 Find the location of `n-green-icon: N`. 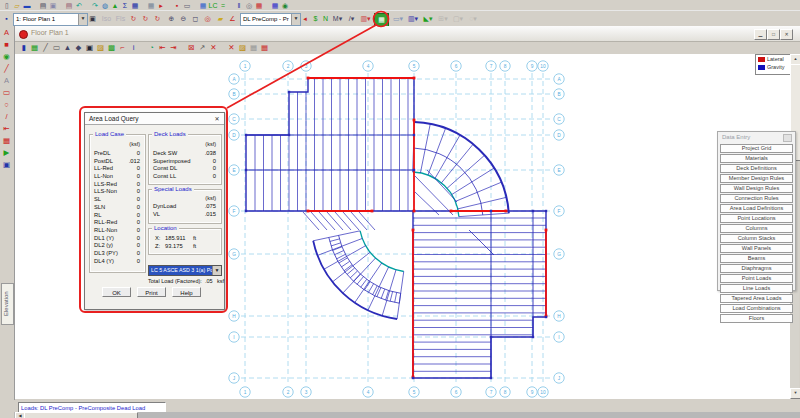

n-green-icon: N is located at coordinates (326, 18).